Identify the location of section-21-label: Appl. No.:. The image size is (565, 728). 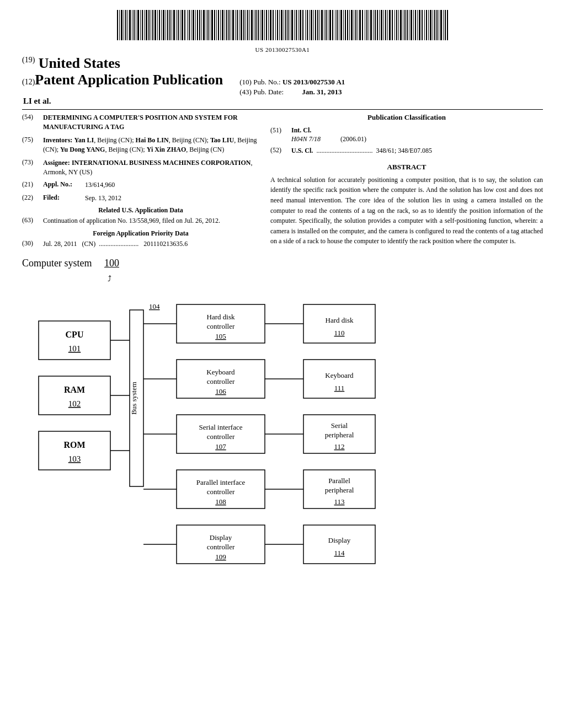
(62, 185).